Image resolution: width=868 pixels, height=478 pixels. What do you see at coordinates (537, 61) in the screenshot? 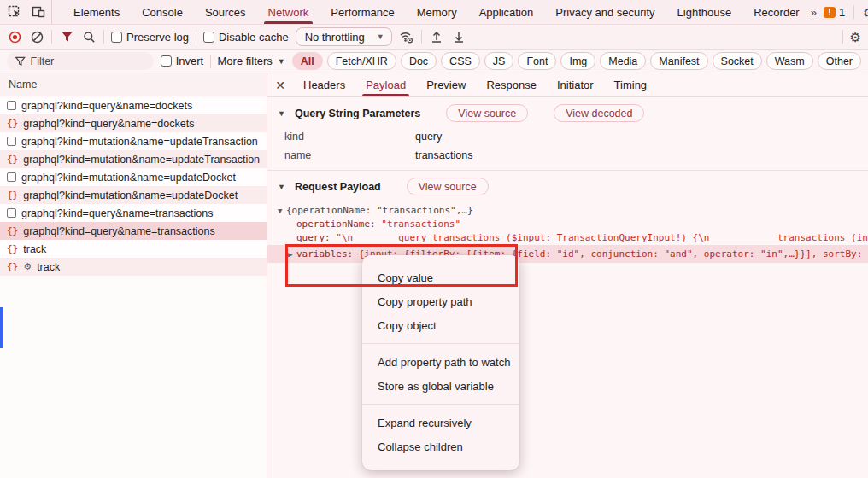
I see `chip-font: Font` at bounding box center [537, 61].